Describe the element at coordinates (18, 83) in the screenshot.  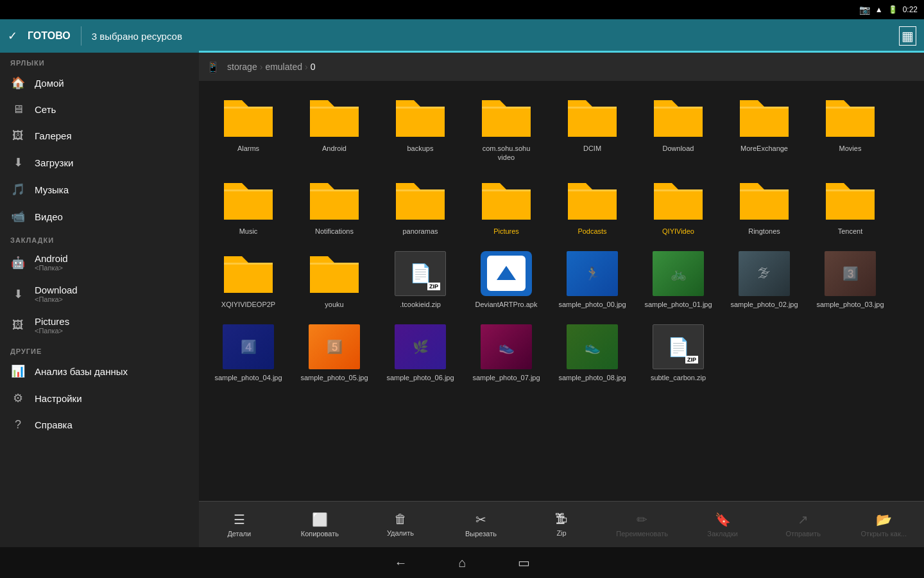
I see `home-icon: 🏠` at that location.